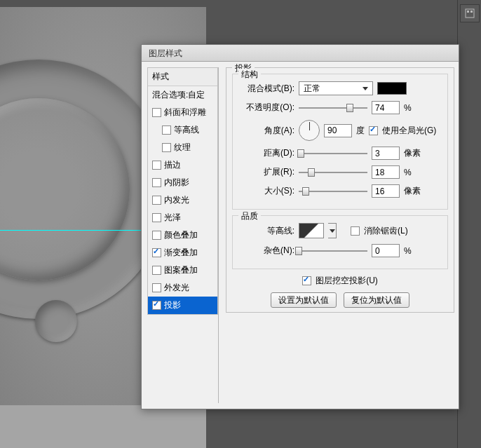 The height and width of the screenshot is (448, 481). Describe the element at coordinates (340, 88) in the screenshot. I see `blend-mode-row: 混合模式(B): 正常` at that location.